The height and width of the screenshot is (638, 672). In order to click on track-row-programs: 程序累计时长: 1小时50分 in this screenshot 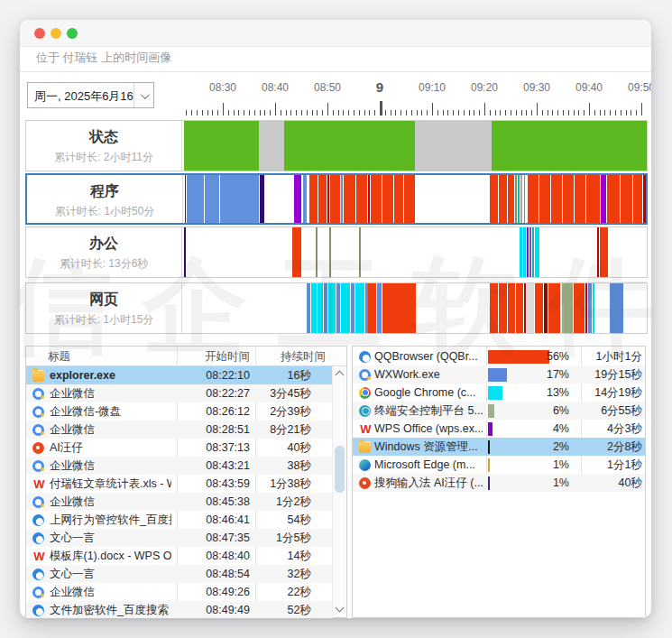, I will do `click(336, 199)`.